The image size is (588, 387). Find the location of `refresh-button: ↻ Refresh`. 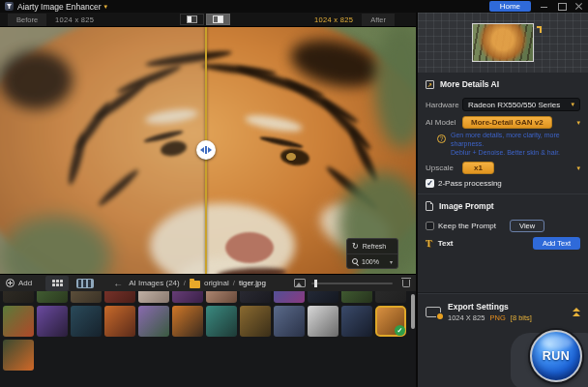

refresh-button: ↻ Refresh is located at coordinates (372, 246).